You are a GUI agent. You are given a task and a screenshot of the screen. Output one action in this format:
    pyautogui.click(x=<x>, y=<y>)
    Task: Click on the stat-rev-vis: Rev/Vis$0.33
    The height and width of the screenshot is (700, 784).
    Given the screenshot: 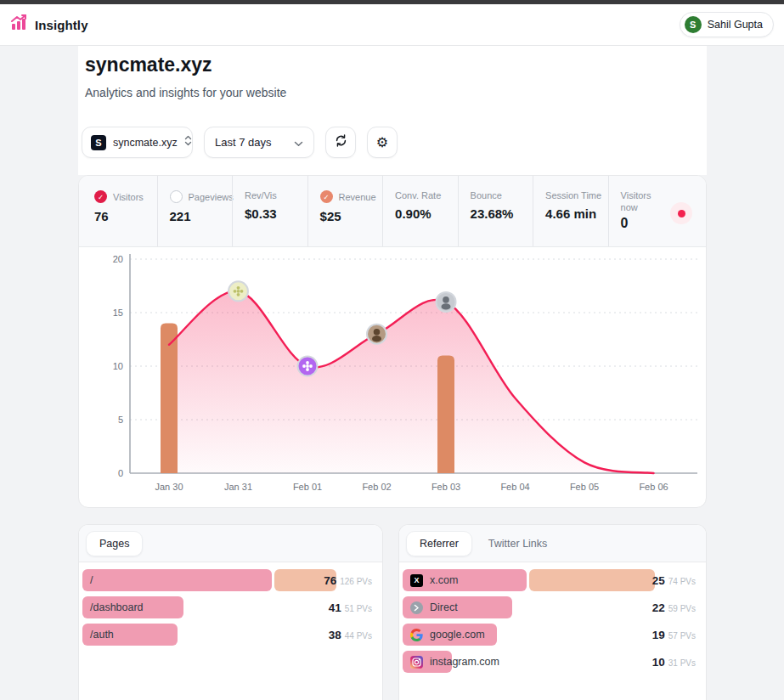 What is the action you would take?
    pyautogui.click(x=270, y=211)
    